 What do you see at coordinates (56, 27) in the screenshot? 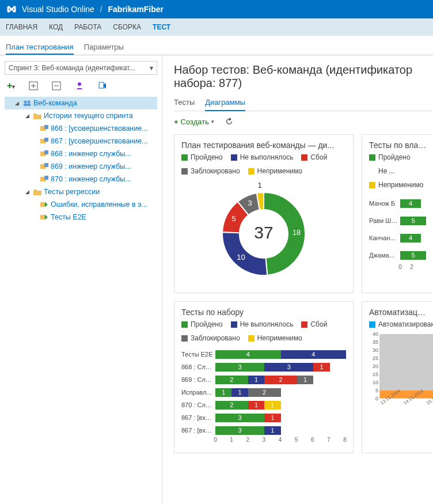
I see `nav-code: КОД` at bounding box center [56, 27].